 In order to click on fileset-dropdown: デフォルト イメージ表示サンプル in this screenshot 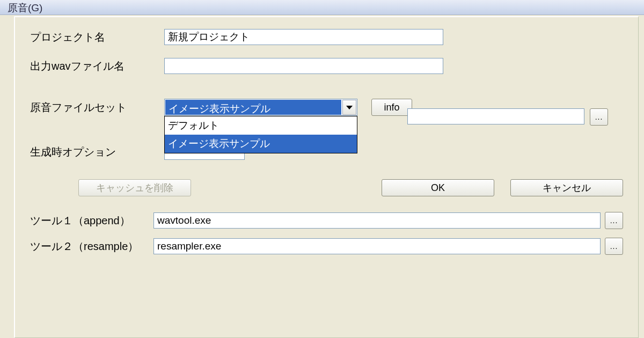, I will do `click(261, 135)`.